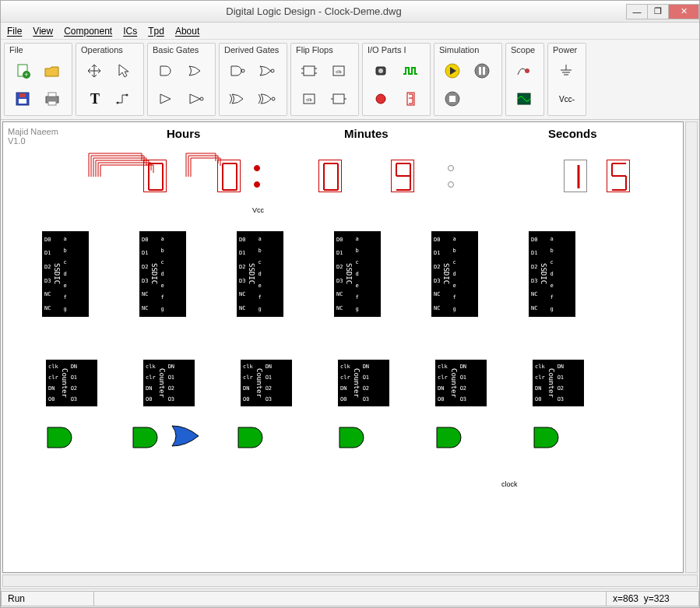 This screenshot has height=608, width=700. Describe the element at coordinates (525, 99) in the screenshot. I see `scope-button` at that location.